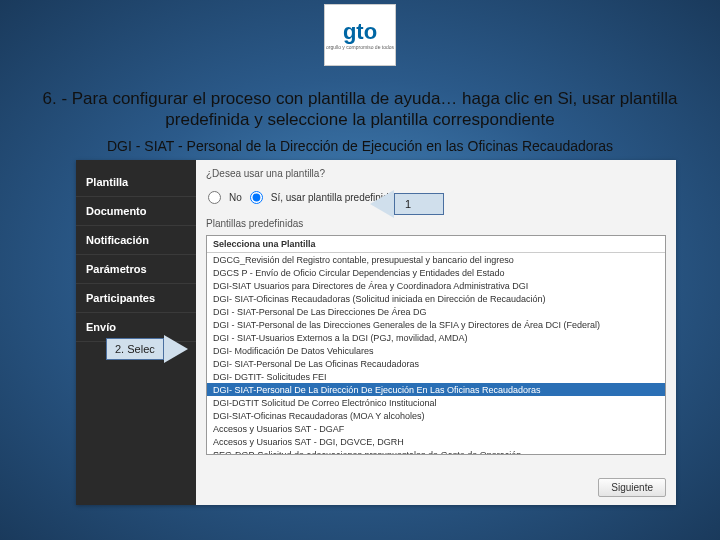 The width and height of the screenshot is (720, 540). What do you see at coordinates (436, 442) in the screenshot?
I see `dropdown-option: Accesos y Usuarios SAT - DGI, DGVCE, DGR…` at bounding box center [436, 442].